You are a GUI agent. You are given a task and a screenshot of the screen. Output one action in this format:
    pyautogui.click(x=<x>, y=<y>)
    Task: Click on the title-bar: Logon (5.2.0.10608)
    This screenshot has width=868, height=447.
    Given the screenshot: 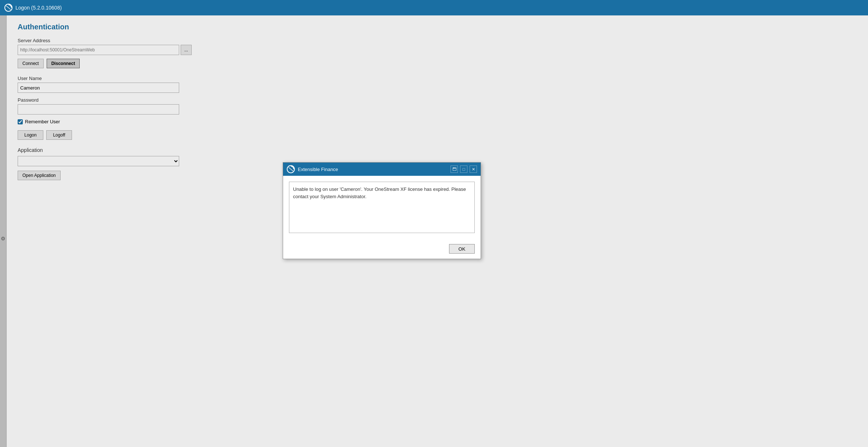 What is the action you would take?
    pyautogui.click(x=434, y=8)
    